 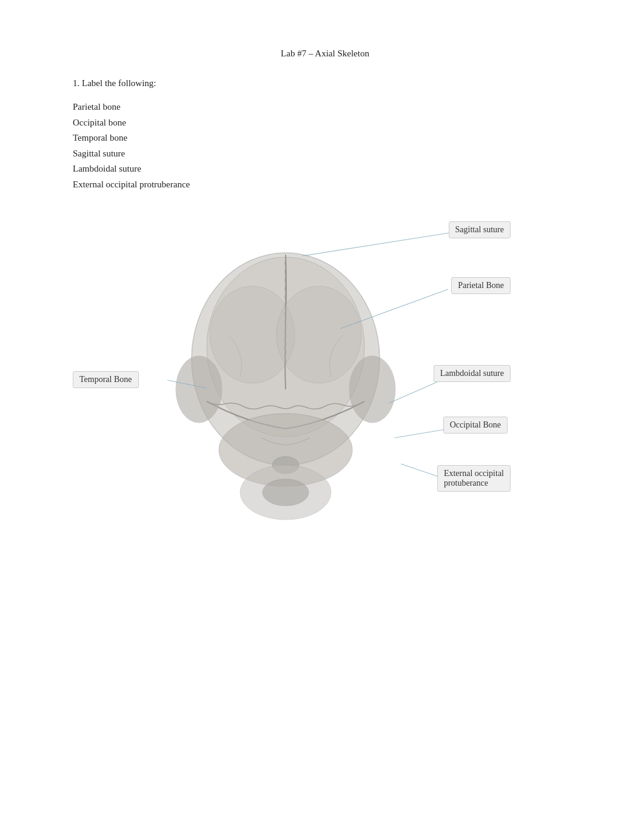 I want to click on list-item: Temporal bone, so click(x=325, y=138).